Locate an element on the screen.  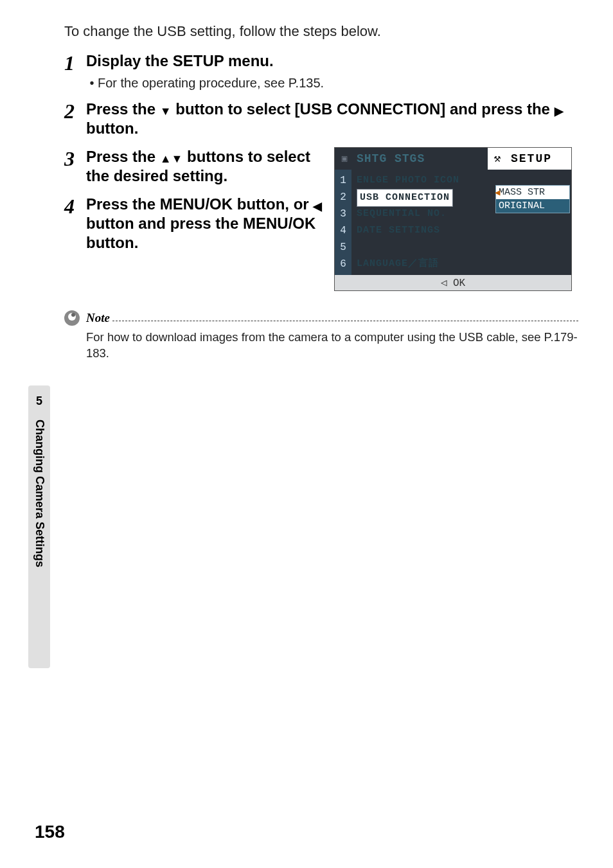
section-number: 5 is located at coordinates (39, 401).